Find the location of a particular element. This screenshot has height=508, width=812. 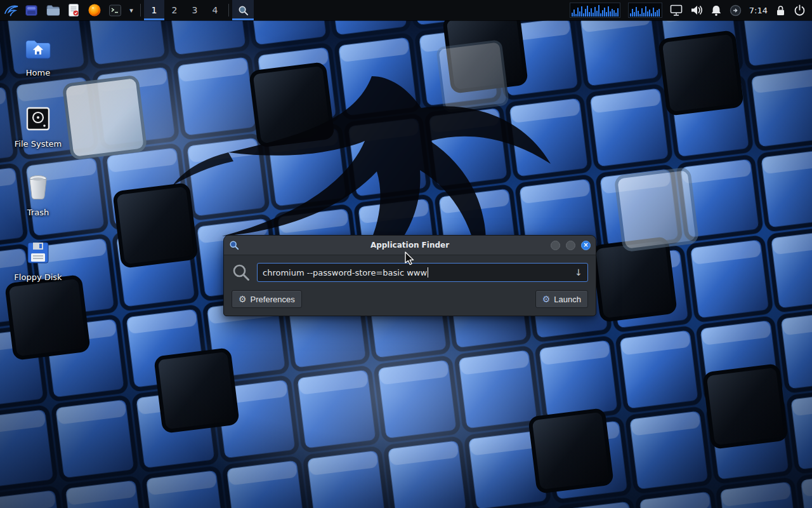

minimize-button is located at coordinates (556, 245).